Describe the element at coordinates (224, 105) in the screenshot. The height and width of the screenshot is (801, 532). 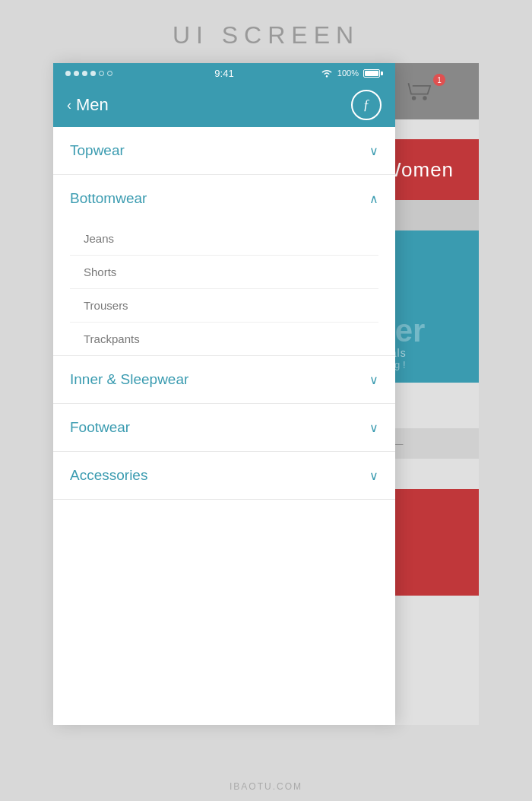
I see `nav-header: ‹ Men ƒ` at that location.